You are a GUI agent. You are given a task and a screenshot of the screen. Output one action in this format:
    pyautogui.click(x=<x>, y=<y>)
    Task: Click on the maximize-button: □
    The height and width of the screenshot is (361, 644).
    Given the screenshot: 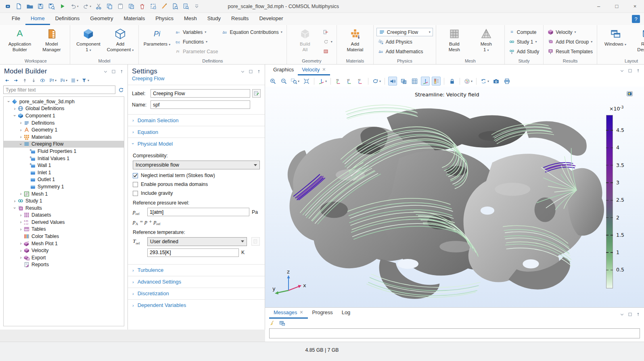 What is the action you would take?
    pyautogui.click(x=617, y=6)
    